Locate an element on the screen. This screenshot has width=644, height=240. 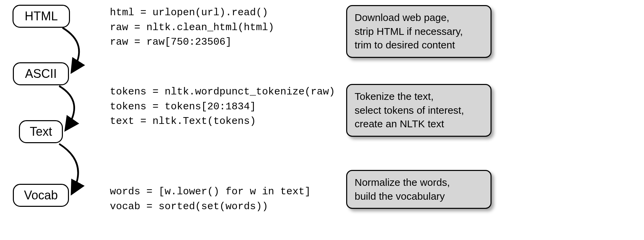
flow-node-ascii: ASCII is located at coordinates (41, 74).